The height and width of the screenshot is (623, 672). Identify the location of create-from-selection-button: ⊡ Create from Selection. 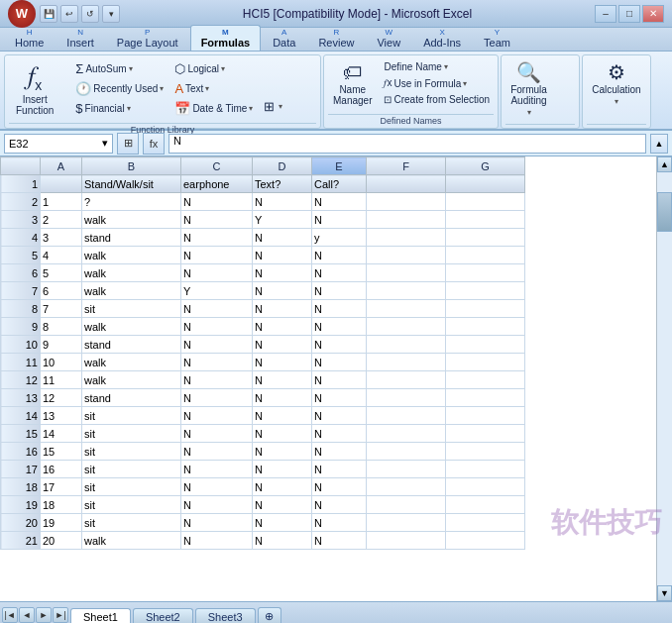
(436, 99).